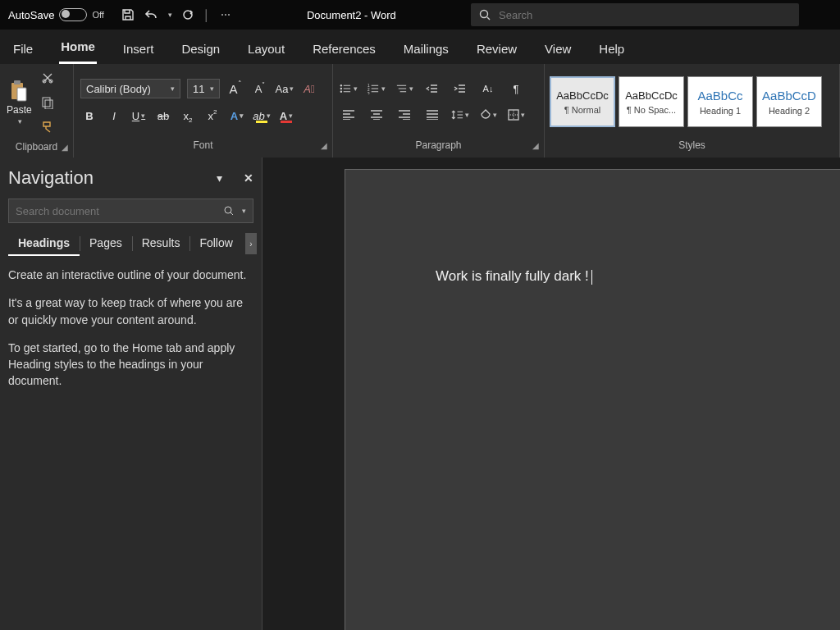 This screenshot has width=840, height=630. I want to click on justify-icon, so click(432, 115).